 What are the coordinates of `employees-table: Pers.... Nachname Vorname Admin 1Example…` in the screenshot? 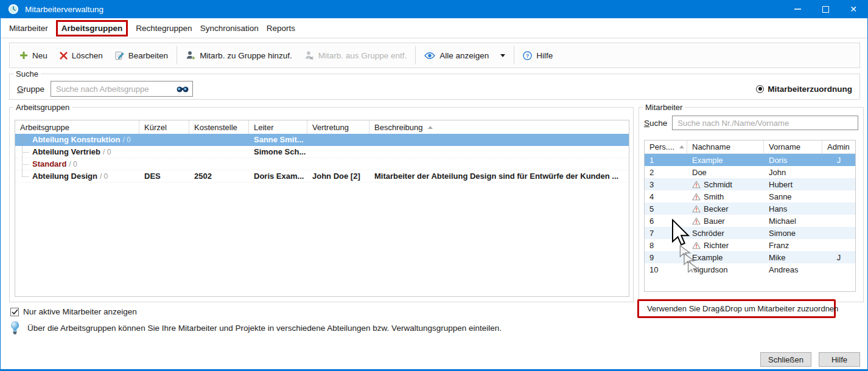 It's located at (750, 216).